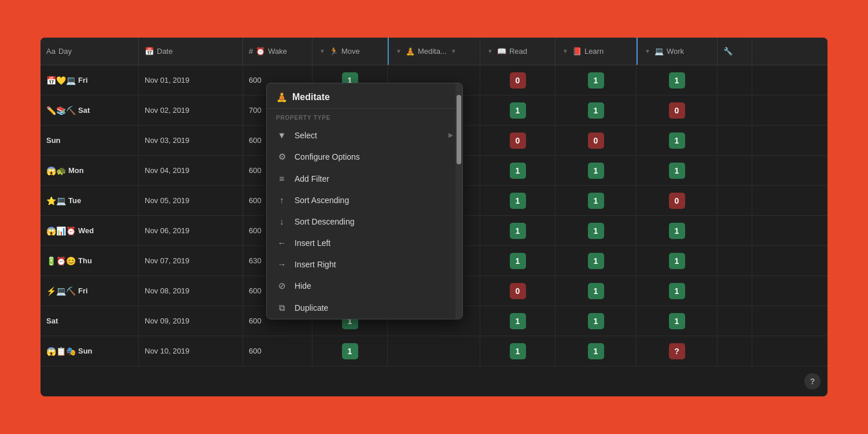  I want to click on meditate-chevron: ▼, so click(399, 51).